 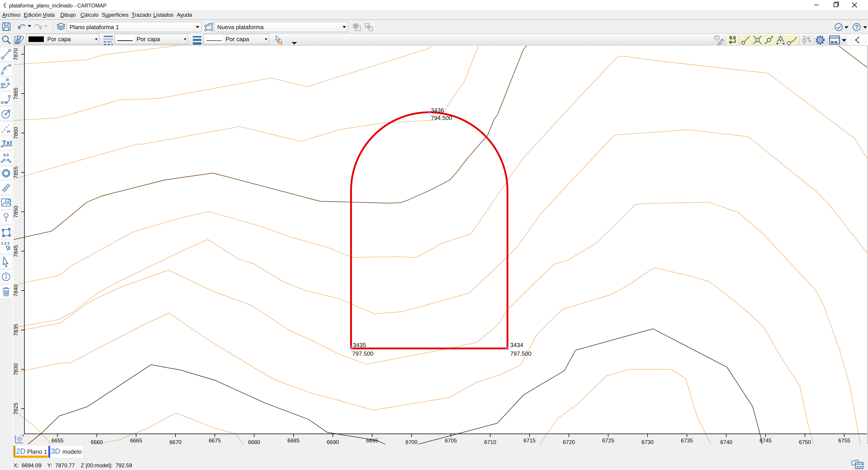 What do you see at coordinates (333, 442) in the screenshot?
I see `svg-text: 6690` at bounding box center [333, 442].